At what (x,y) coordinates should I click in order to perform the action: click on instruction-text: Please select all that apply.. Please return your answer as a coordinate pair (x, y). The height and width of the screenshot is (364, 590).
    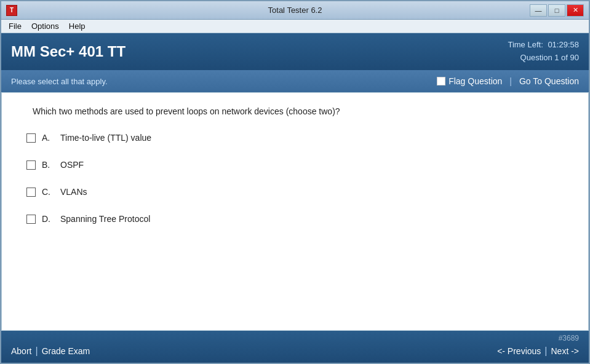
    Looking at the image, I should click on (59, 81).